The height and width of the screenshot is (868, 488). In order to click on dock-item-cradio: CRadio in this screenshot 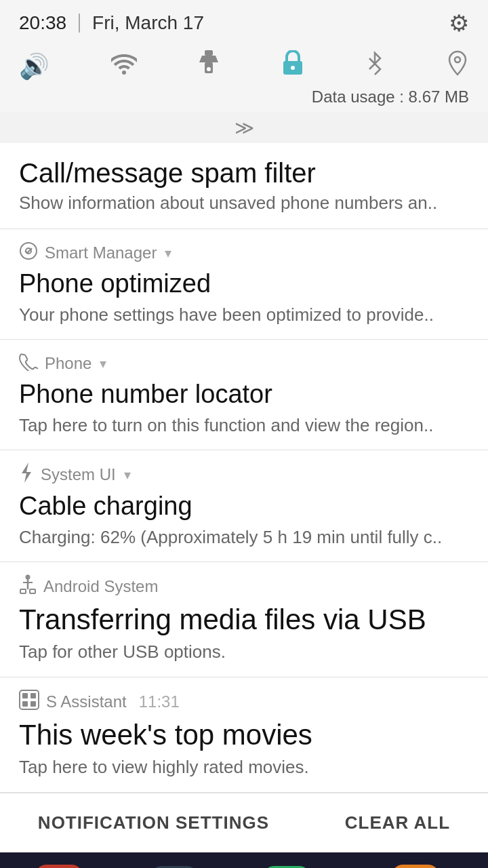, I will do `click(174, 867)`.